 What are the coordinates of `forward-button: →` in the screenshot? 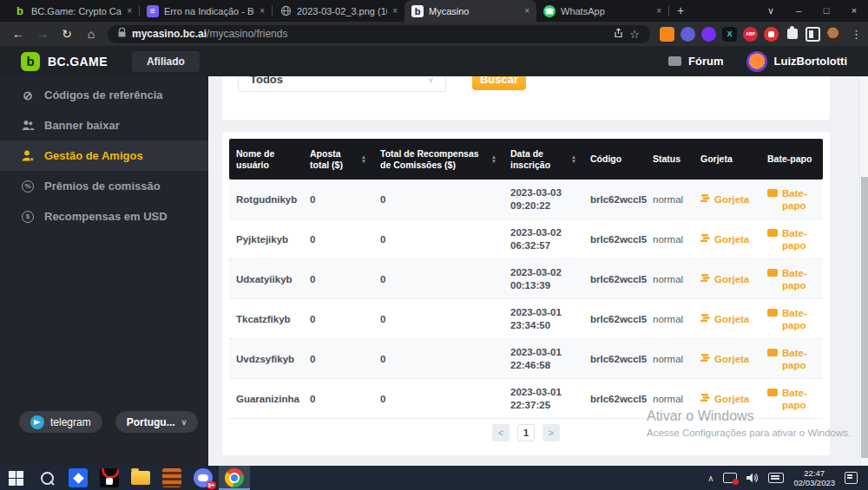 It's located at (43, 34).